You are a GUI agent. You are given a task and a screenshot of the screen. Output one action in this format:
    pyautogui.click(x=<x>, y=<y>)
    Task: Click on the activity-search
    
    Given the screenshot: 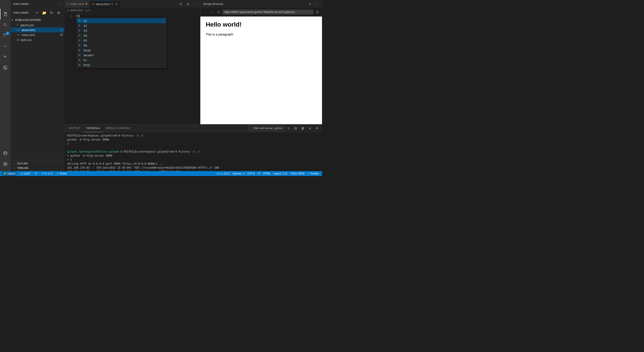 What is the action you would take?
    pyautogui.click(x=6, y=25)
    